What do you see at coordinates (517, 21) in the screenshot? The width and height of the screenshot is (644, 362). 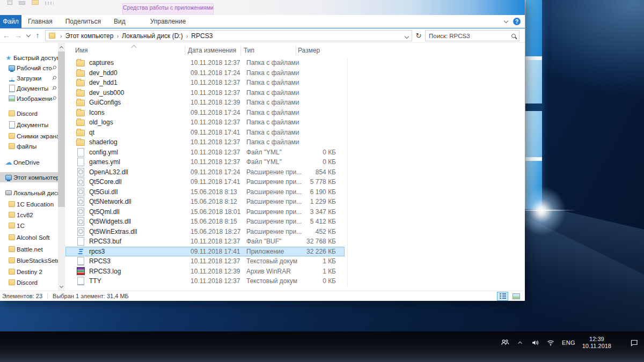 I see `help-icon: ?` at bounding box center [517, 21].